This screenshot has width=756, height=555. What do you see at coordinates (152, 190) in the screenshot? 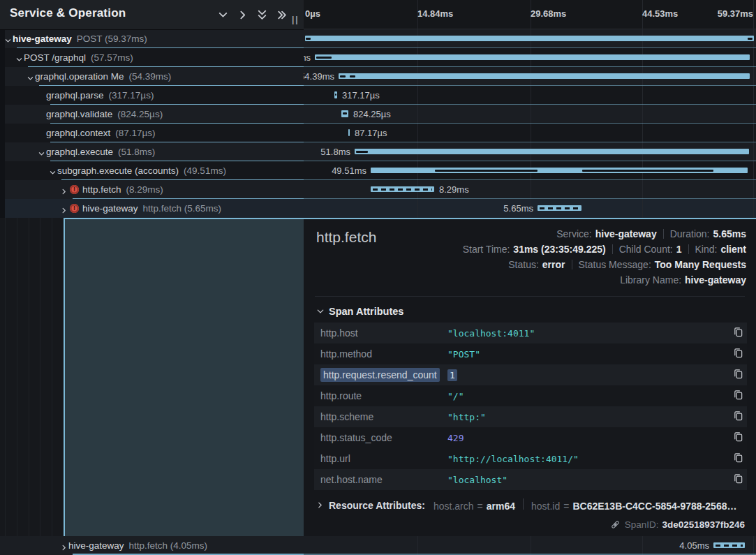
I see `span-tree-row: !http.fetch(8.29ms)` at bounding box center [152, 190].